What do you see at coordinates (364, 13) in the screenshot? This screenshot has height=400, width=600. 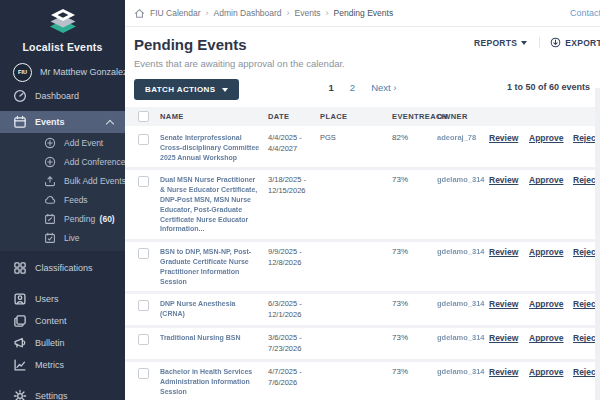 I see `breadcrumb-pending-events: Pending Events` at bounding box center [364, 13].